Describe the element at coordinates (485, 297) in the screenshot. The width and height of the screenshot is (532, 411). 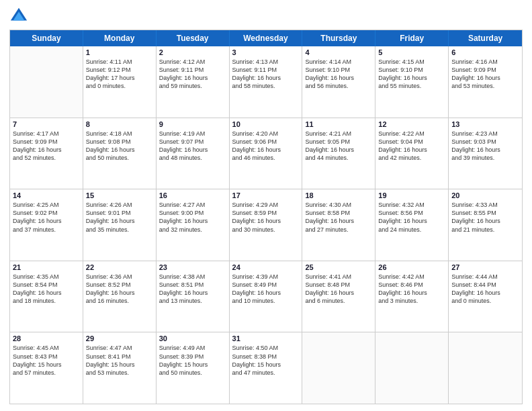
I see `calendar-cell-27: 27Sunrise: 4:44 AM Sunset: 8:44 PM Dayli…` at that location.